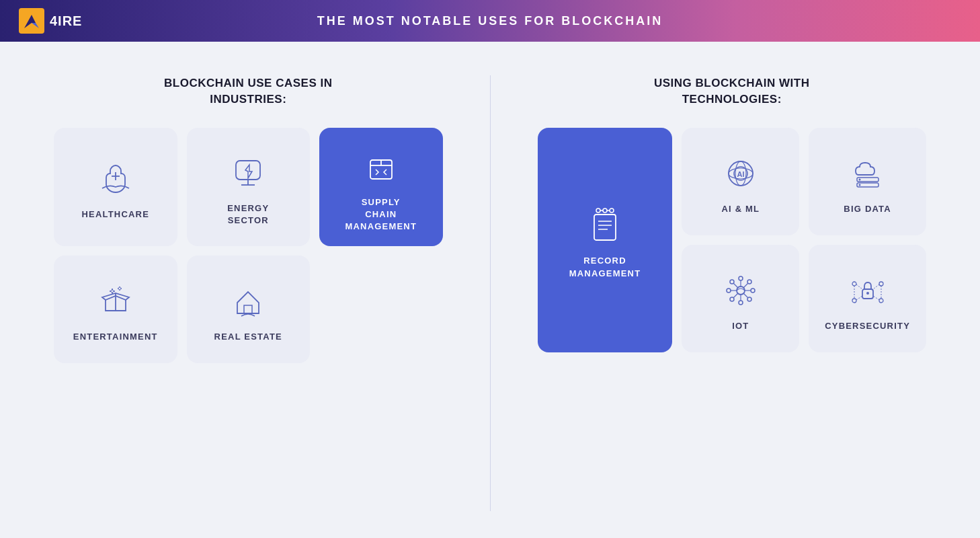 Image resolution: width=980 pixels, height=538 pixels. I want to click on header-title: THE MOST NOTABLE USES FOR BLOCKCHAIN, so click(491, 22).